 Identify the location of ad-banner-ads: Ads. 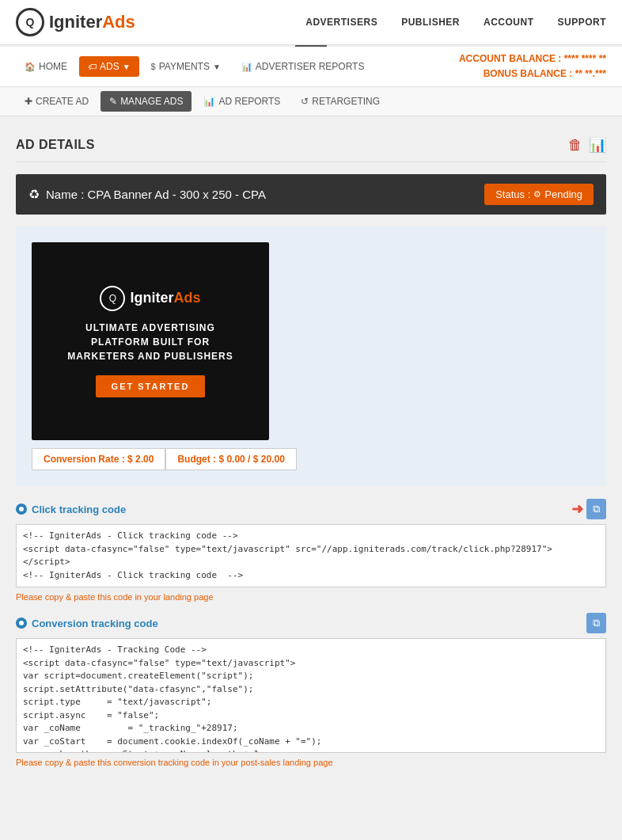
(188, 298).